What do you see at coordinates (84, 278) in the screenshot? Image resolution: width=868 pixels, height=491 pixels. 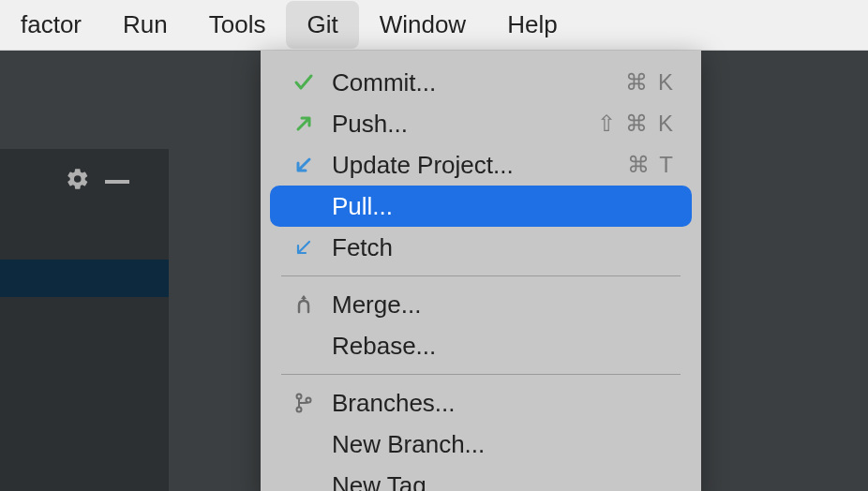 I see `sidebar-selection` at bounding box center [84, 278].